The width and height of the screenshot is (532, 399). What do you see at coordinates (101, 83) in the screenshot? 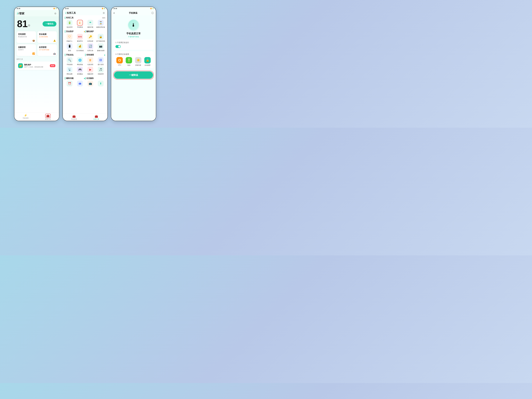
I see `tool-assist-4: ⬆` at bounding box center [101, 83].